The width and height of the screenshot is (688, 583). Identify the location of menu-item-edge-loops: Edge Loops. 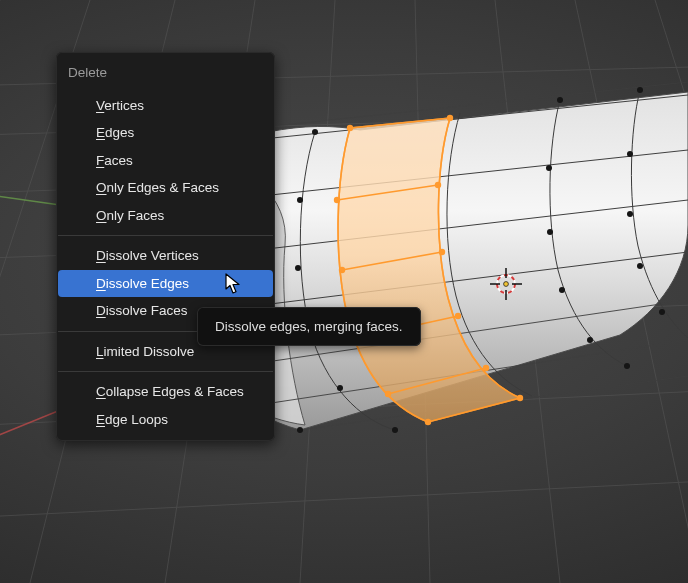
(166, 420).